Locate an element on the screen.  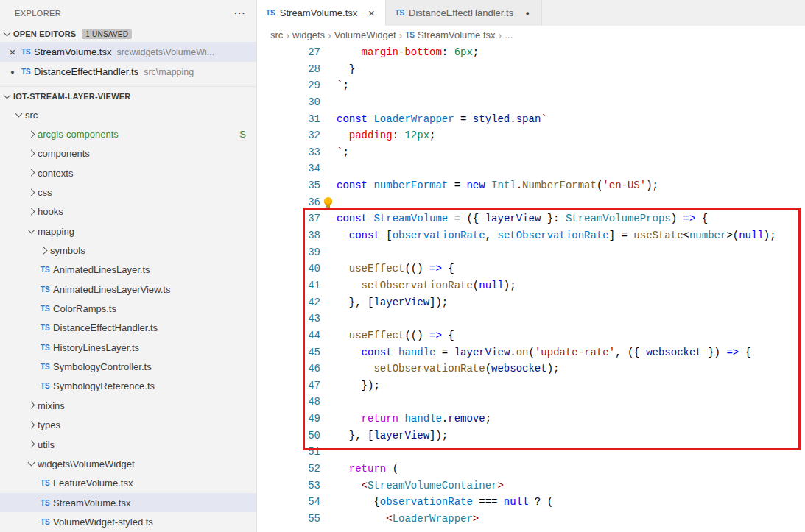
breadcrumb-label: StreamVolume.tsx is located at coordinates (457, 35).